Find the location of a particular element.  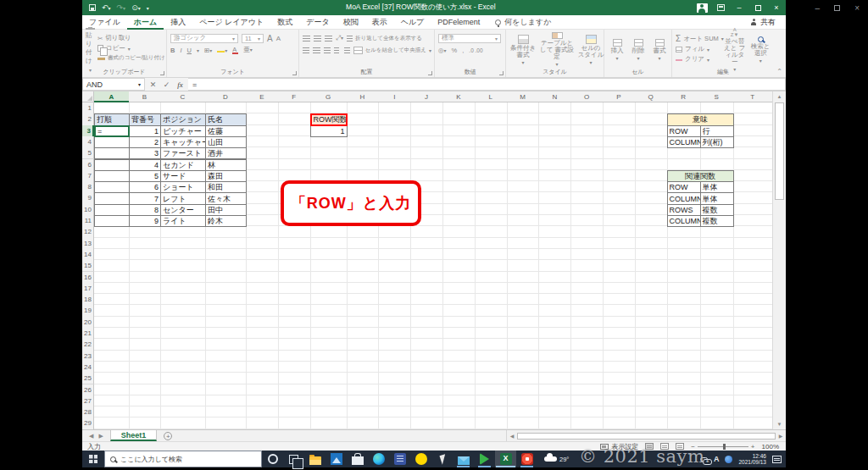

clear-button: クリア▾ is located at coordinates (698, 59).